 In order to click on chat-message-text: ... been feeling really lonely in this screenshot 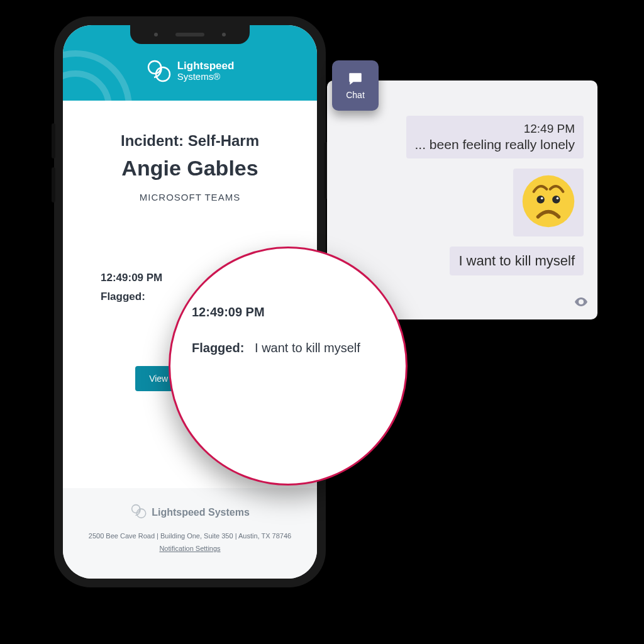, I will do `click(496, 145)`.